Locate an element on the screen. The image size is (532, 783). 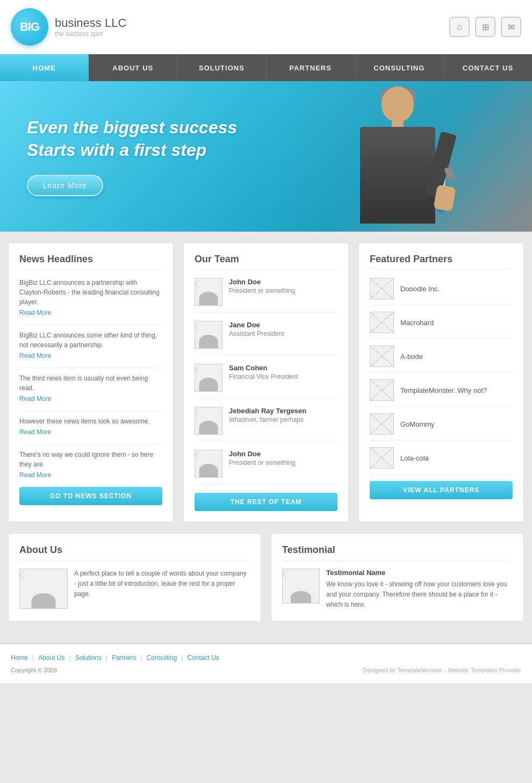
footer-nav: Home | About Us | Solutions | Partners |… is located at coordinates (266, 658).